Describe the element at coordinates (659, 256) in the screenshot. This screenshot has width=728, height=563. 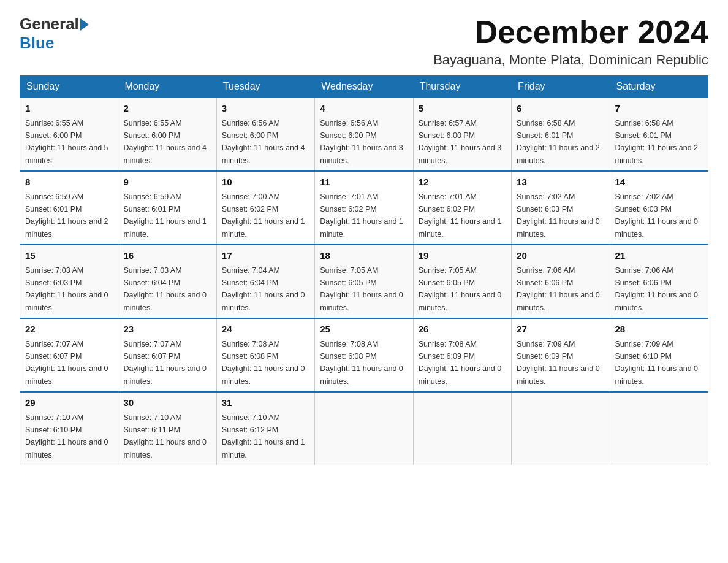
I see `day-number: 21` at that location.